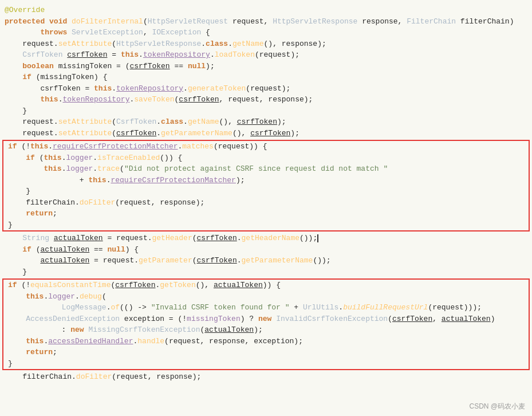 The image size is (532, 416). Describe the element at coordinates (266, 261) in the screenshot. I see `code-line-23: actualToken = request.getParameter(csrfT…` at that location.